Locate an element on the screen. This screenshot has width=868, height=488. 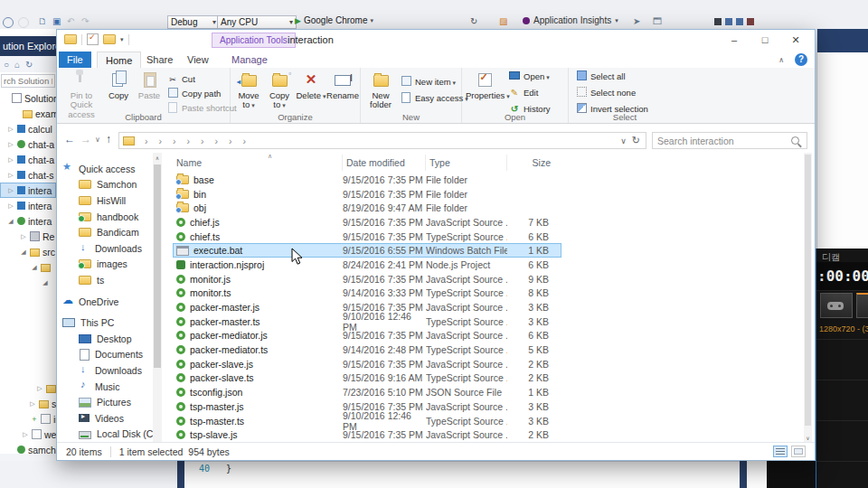
solution-tree-item: + inc is located at coordinates (28, 419).